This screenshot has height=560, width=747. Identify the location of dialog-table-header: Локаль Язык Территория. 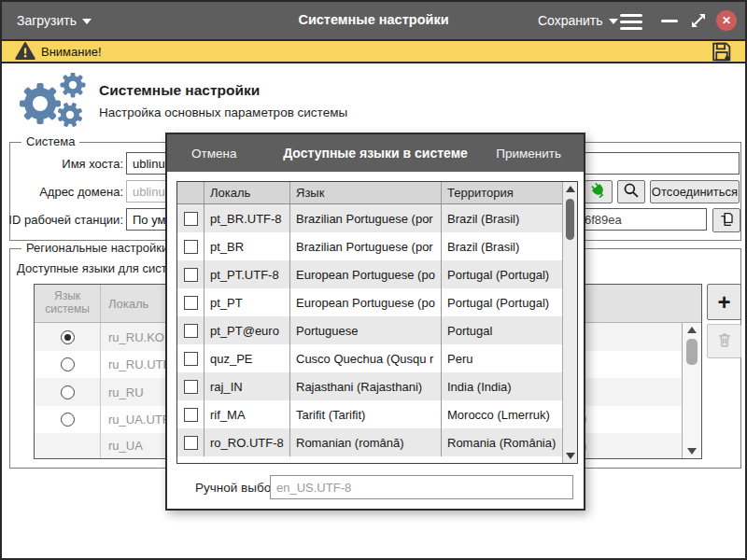
(377, 193).